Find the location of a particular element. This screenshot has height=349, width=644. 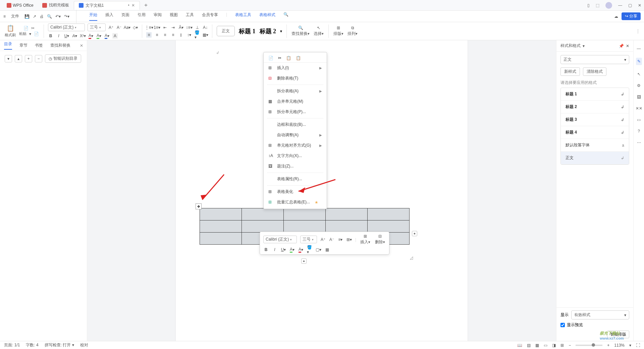

redo-icon: ↷▾ is located at coordinates (67, 16).